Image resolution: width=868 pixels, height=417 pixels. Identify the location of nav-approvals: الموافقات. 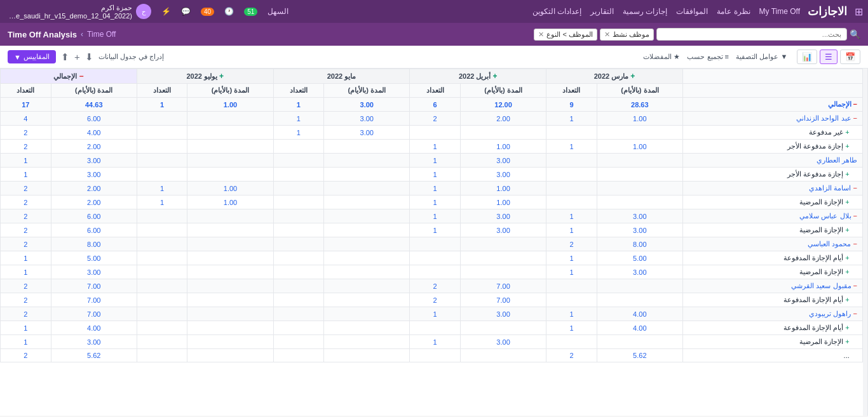
(692, 11).